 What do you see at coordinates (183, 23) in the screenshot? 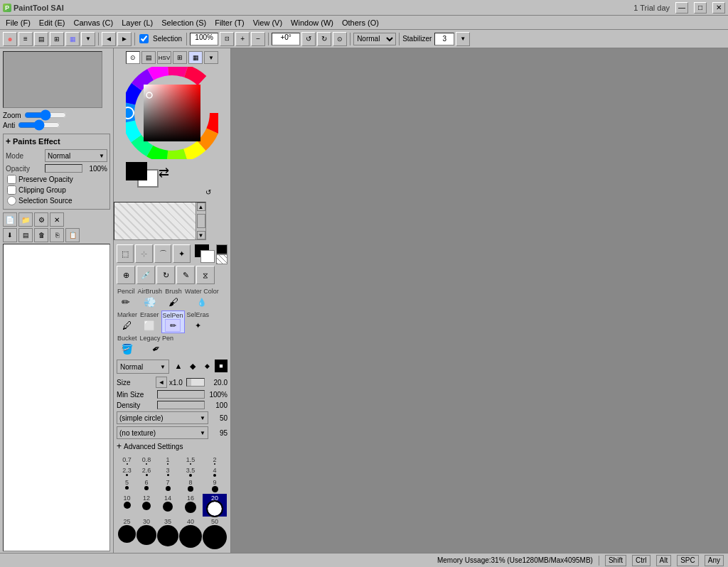
I see `menu-selection: Selection (S)` at bounding box center [183, 23].